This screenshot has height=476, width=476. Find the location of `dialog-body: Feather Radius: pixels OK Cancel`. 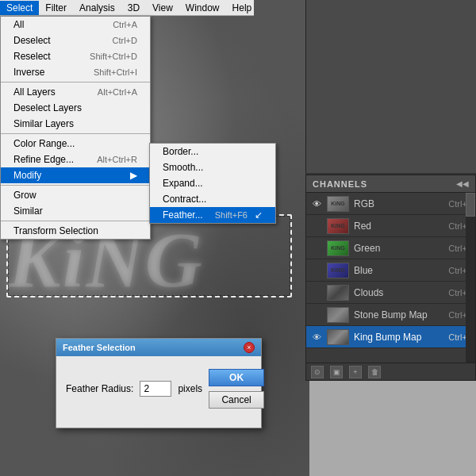

dialog-body: Feather Radius: pixels OK Cancel is located at coordinates (159, 392).